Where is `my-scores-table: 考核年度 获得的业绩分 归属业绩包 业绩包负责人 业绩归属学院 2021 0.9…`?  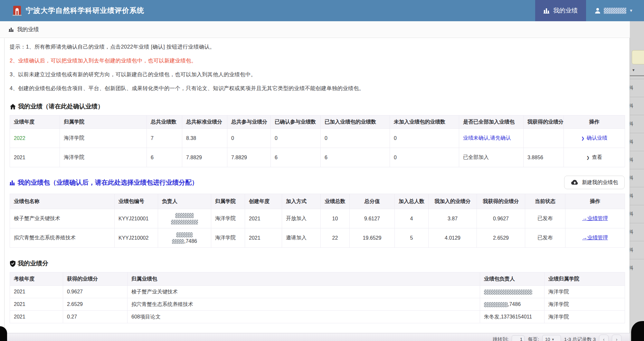 my-scores-table: 考核年度 获得的业绩分 归属业绩包 业绩包负责人 业绩归属学院 2021 0.9… is located at coordinates (317, 298).